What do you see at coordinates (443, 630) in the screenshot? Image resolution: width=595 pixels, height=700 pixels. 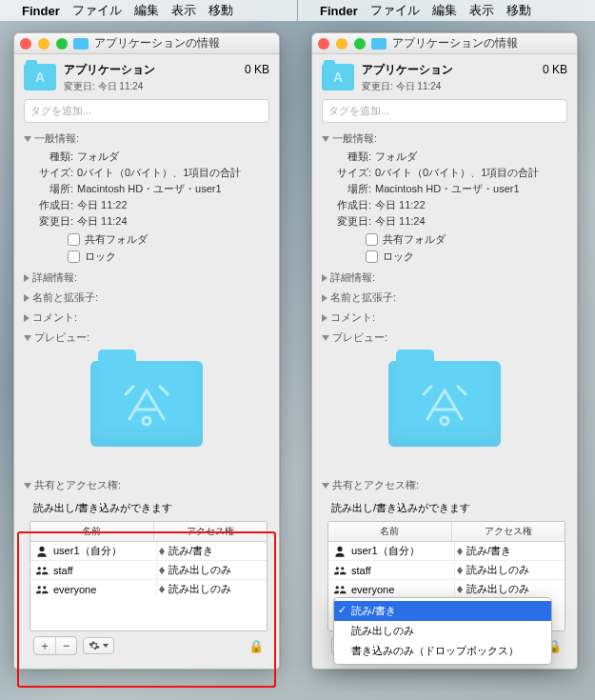 I see `permission-dropdown: 読み/書き読み出しのみ書き込みのみ（ドロップボックス）` at bounding box center [443, 630].